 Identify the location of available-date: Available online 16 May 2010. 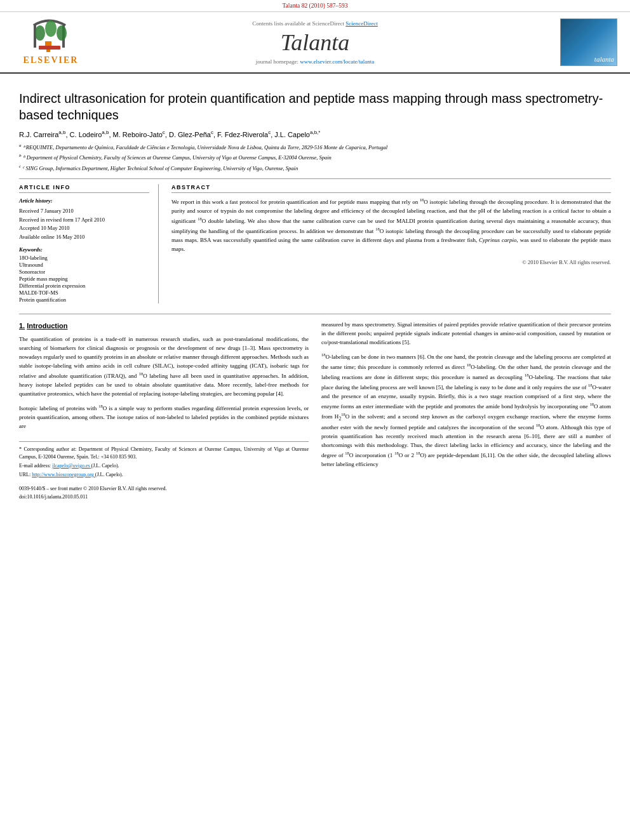
(52, 237).